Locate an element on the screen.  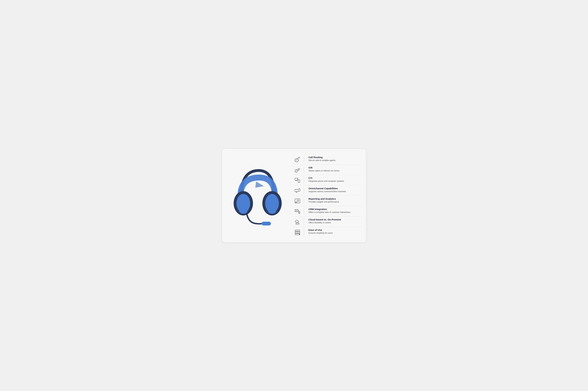
call-routing-icon-wrap is located at coordinates (297, 159).